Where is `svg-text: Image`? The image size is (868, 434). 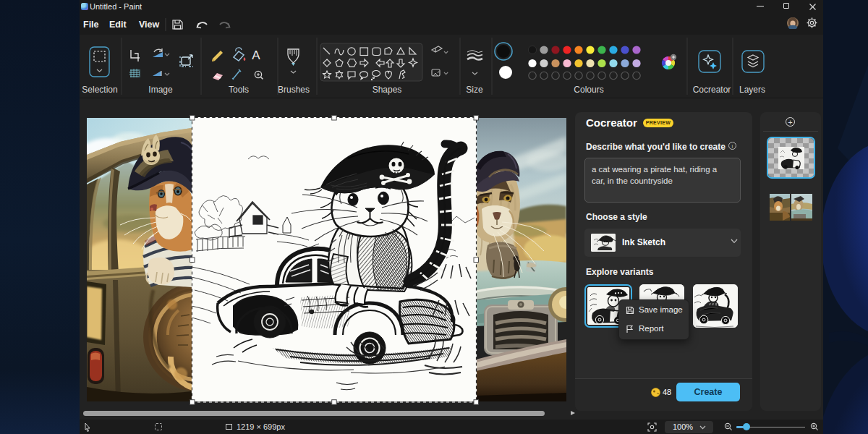 svg-text: Image is located at coordinates (161, 90).